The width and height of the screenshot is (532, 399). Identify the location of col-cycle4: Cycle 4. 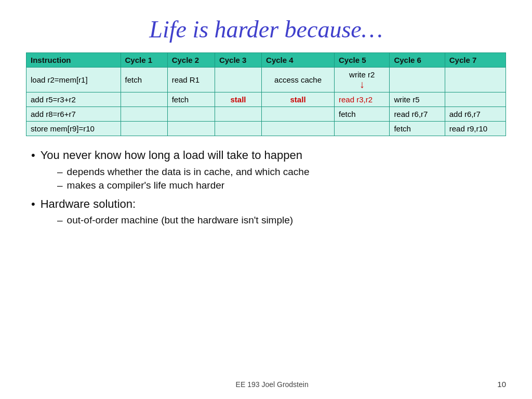
(298, 60).